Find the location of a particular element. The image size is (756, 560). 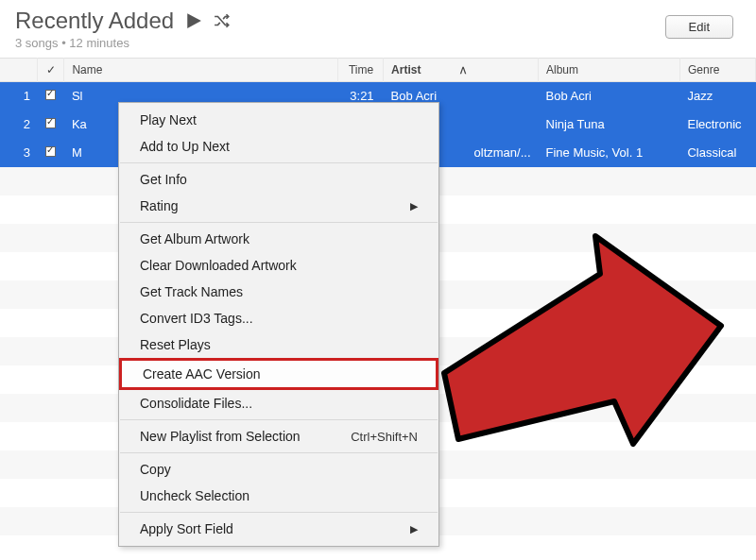

menu-uncheck: Uncheck Selection is located at coordinates (279, 496).